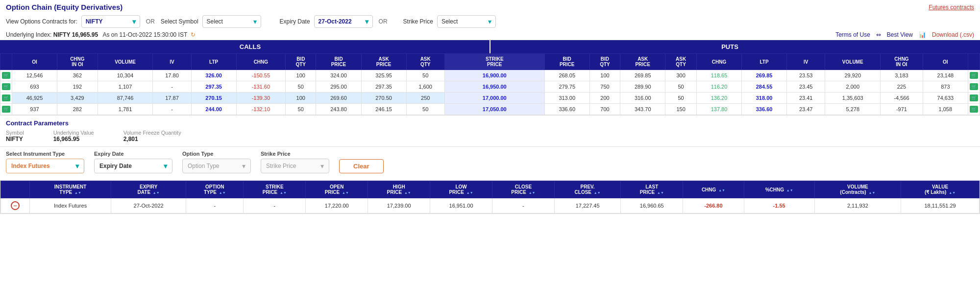 Image resolution: width=980 pixels, height=307 pixels. Describe the element at coordinates (450, 22) in the screenshot. I see `strike-section: Strike Price Select ▾` at that location.